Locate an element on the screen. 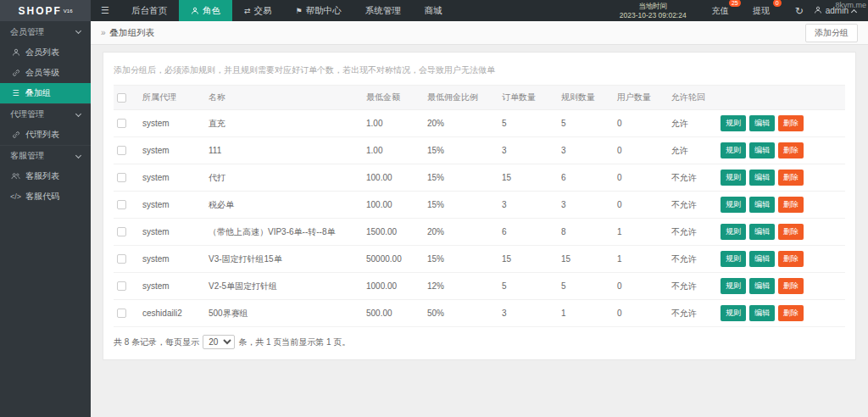  sidebar-section-0: 会员管理 is located at coordinates (46, 32).